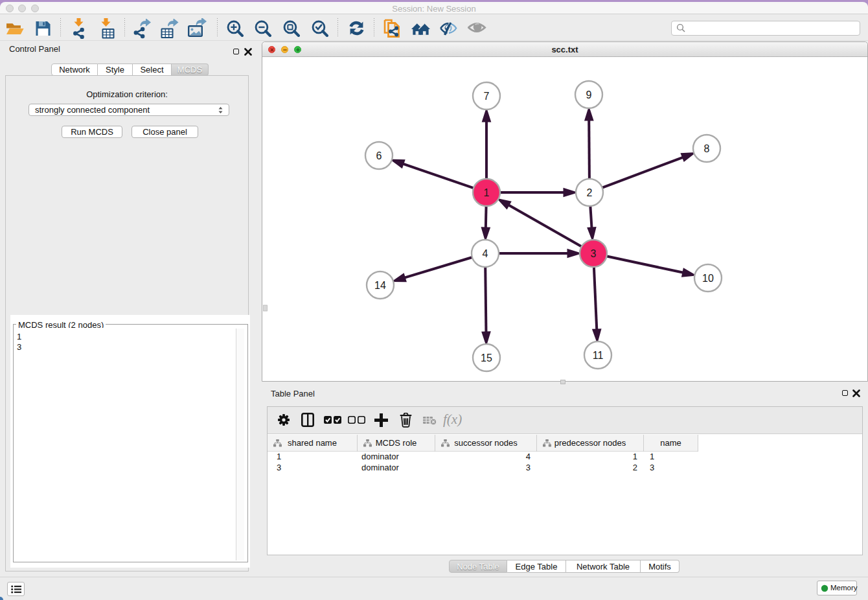 This screenshot has width=868, height=600. Describe the element at coordinates (487, 193) in the screenshot. I see `svg-text: 1` at that location.